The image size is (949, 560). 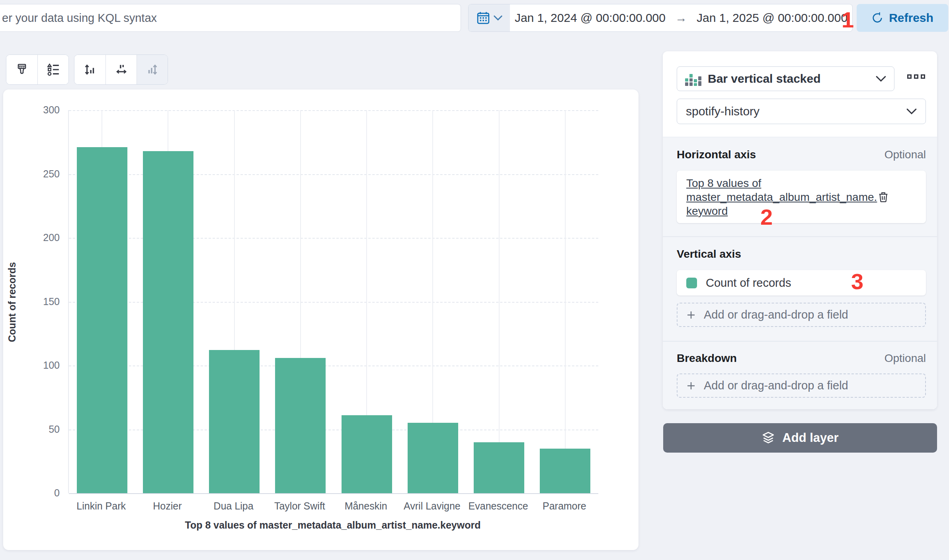 What do you see at coordinates (483, 18) in the screenshot?
I see `calendar-icon` at bounding box center [483, 18].